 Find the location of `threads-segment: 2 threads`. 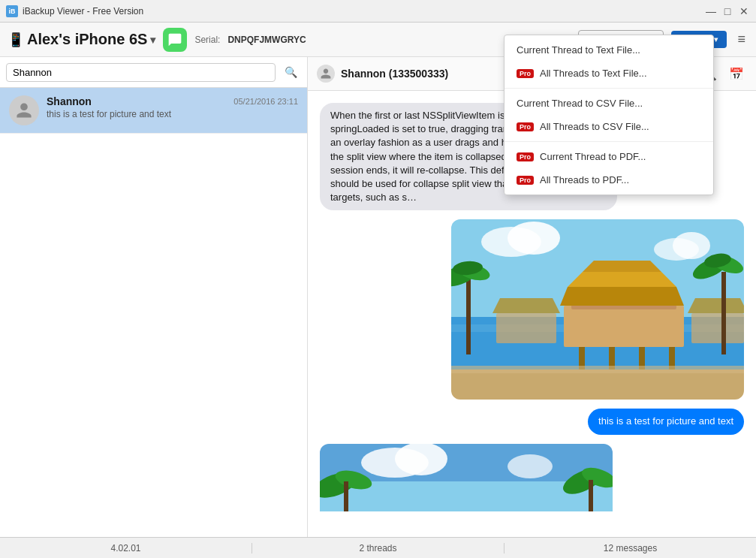

threads-segment: 2 threads is located at coordinates (378, 548).